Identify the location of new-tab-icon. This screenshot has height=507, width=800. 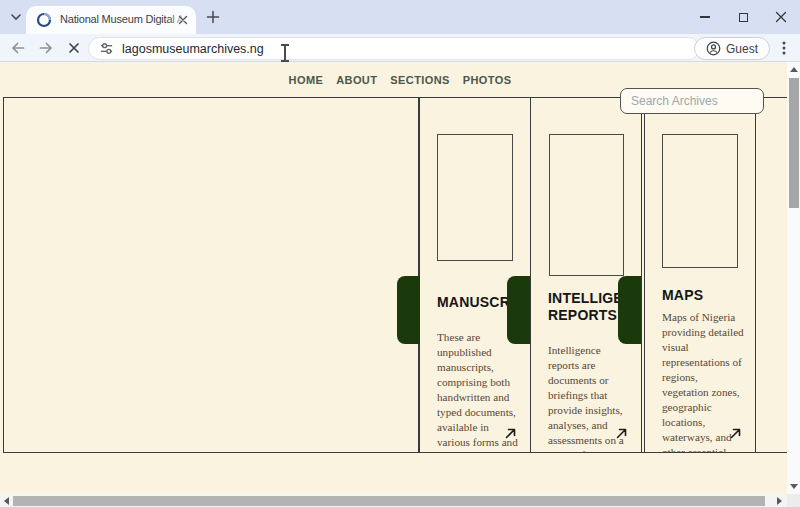
(213, 17).